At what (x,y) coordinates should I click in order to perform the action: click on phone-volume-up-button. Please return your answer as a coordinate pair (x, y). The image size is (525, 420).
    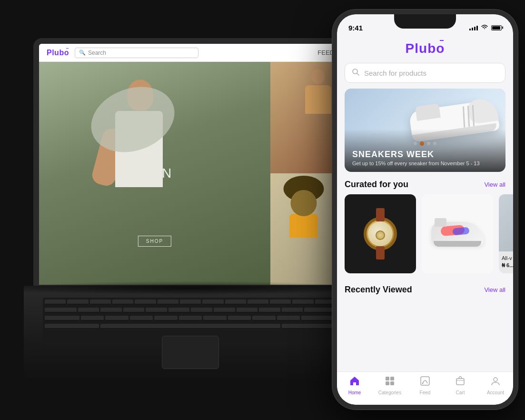
    Looking at the image, I should click on (333, 95).